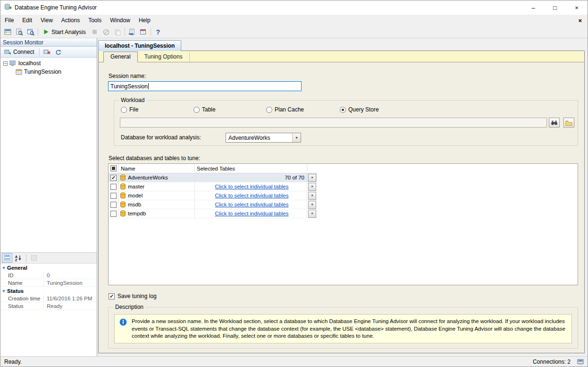  I want to click on tab-tuning-options: Tuning Options, so click(164, 57).